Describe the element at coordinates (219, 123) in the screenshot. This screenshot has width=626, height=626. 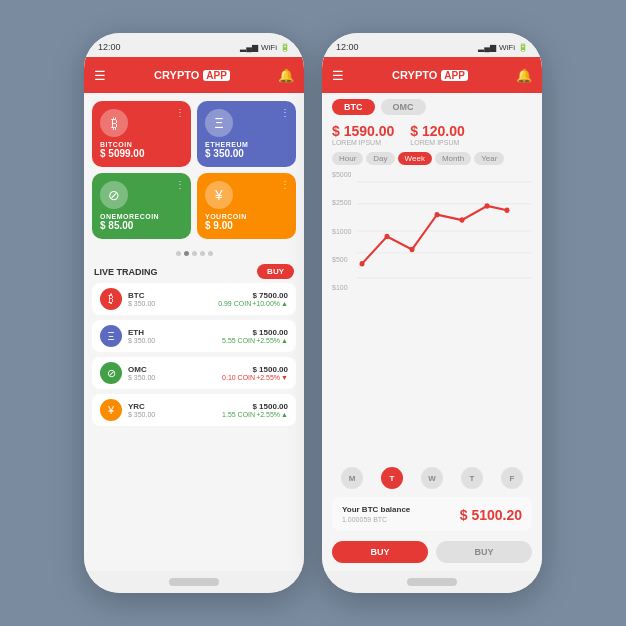
I see `ethereum-icon: Ξ` at that location.